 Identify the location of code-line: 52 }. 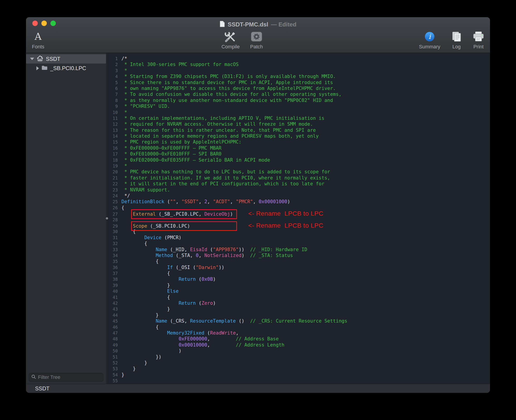
(299, 363).